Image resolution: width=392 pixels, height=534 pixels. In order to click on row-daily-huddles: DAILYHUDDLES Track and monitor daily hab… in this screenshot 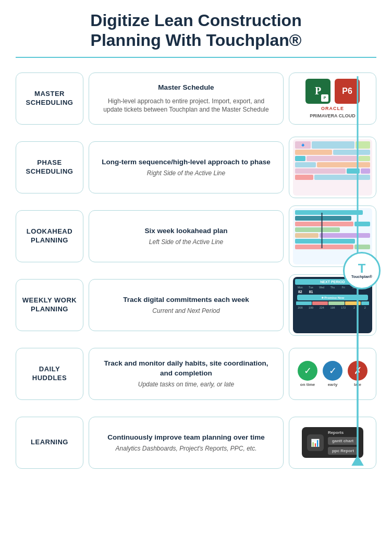, I will do `click(196, 374)`.